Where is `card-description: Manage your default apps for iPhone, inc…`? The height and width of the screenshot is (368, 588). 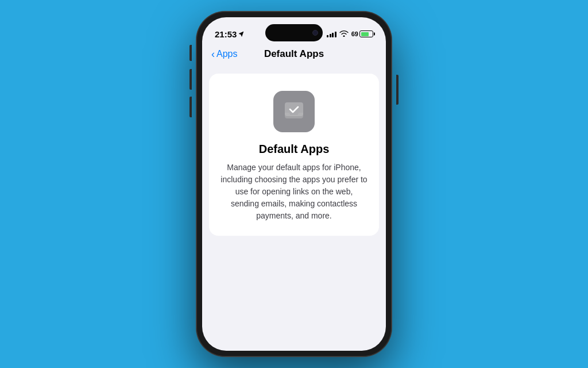 card-description: Manage your default apps for iPhone, inc… is located at coordinates (294, 192).